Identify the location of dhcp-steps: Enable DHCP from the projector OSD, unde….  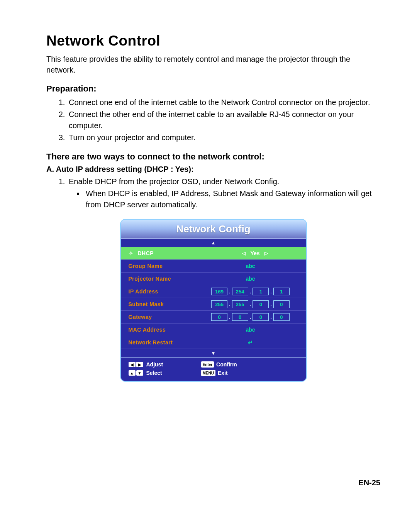
(213, 193).